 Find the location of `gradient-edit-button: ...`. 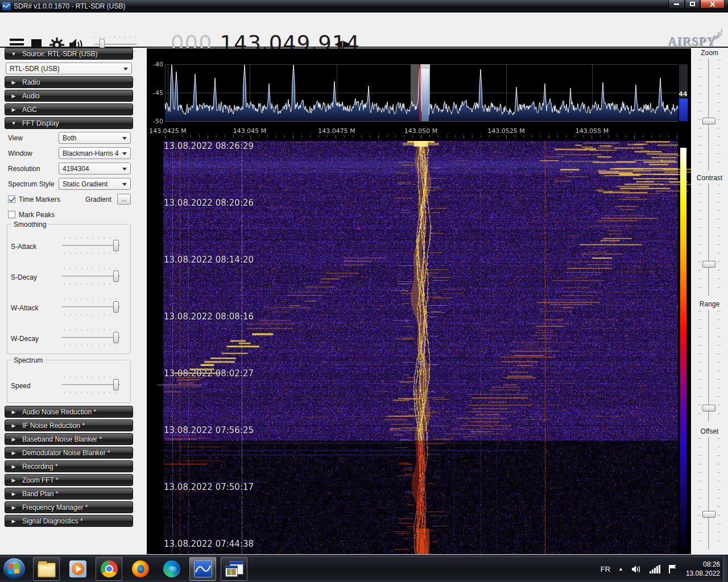

gradient-edit-button: ... is located at coordinates (124, 199).